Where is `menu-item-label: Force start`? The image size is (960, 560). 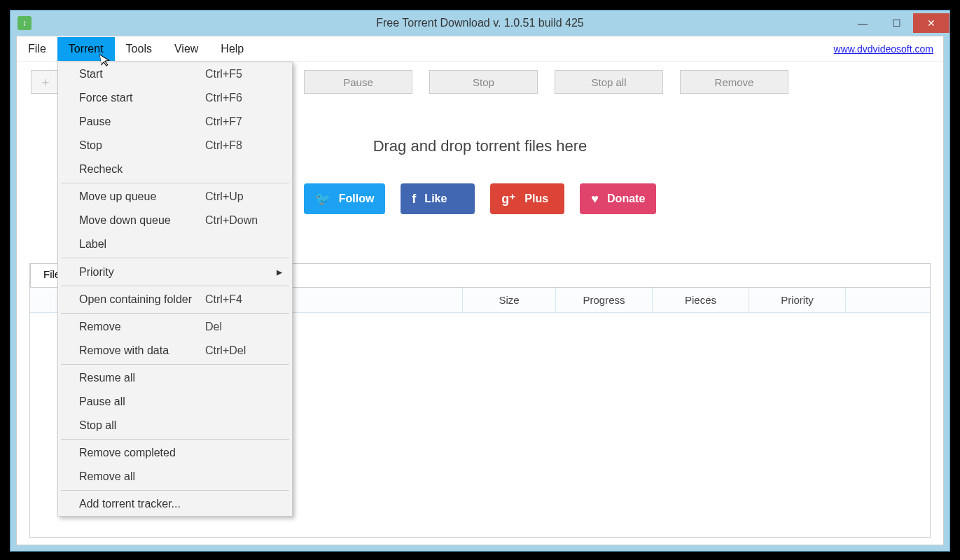
menu-item-label: Force start is located at coordinates (142, 98).